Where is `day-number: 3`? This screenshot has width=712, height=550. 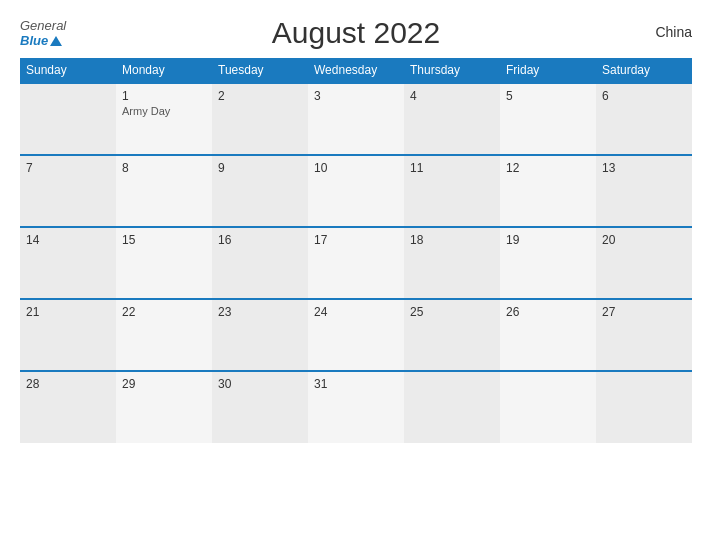
day-number: 3 is located at coordinates (356, 96).